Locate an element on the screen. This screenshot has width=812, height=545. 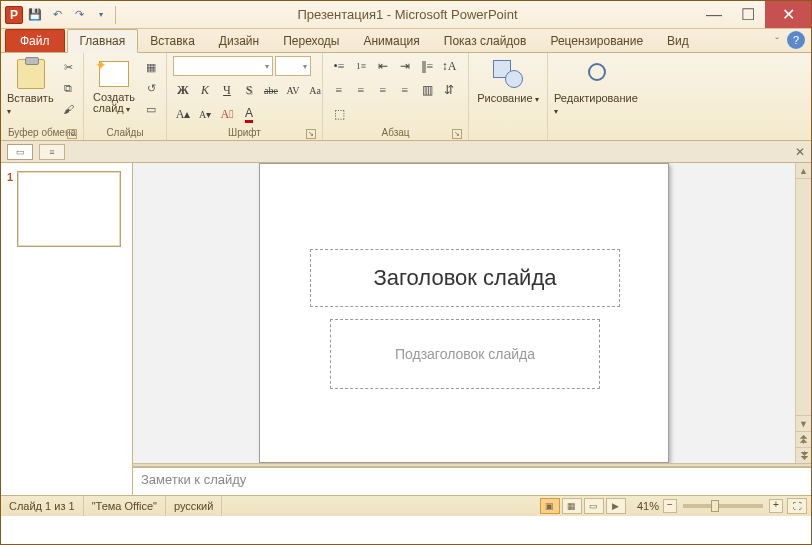
window-controls: — ☐ ✕ is located at coordinates (754, 14).